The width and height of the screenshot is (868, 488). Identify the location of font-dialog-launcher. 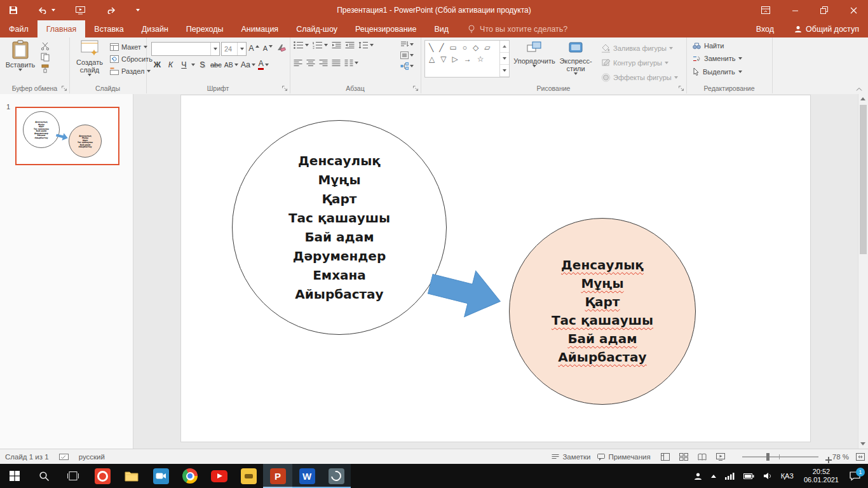
(285, 88).